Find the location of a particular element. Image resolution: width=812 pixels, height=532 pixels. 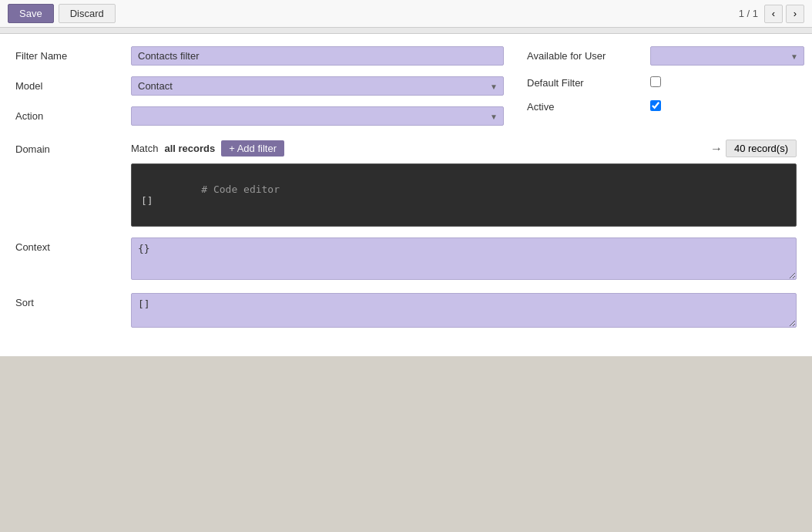

sort-row: Sort is located at coordinates (406, 311).